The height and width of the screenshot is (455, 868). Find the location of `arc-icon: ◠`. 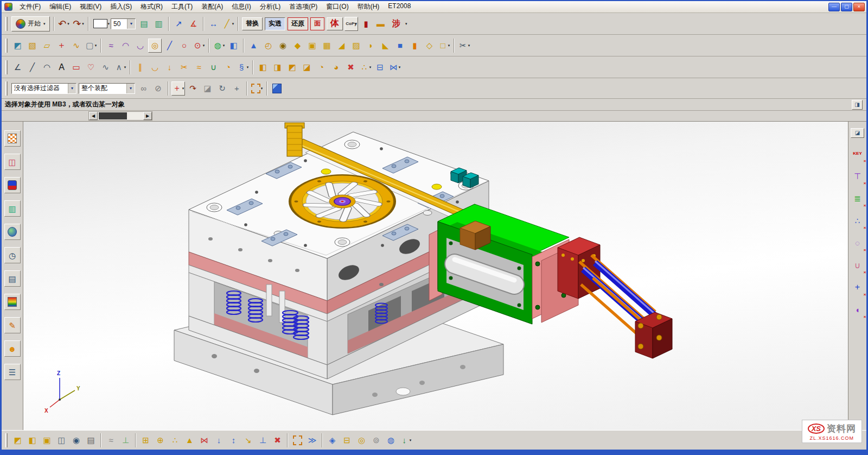

arc-icon: ◠ is located at coordinates (47, 67).